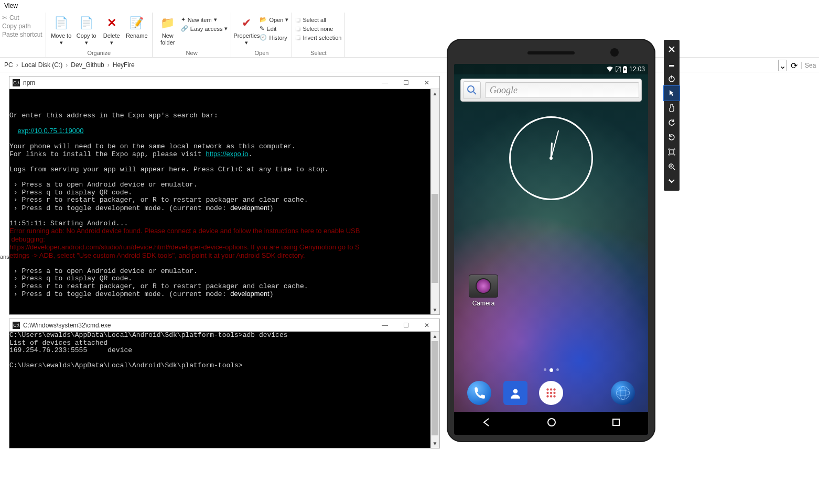  I want to click on select-none-button: ⬚ Select none, so click(318, 28).